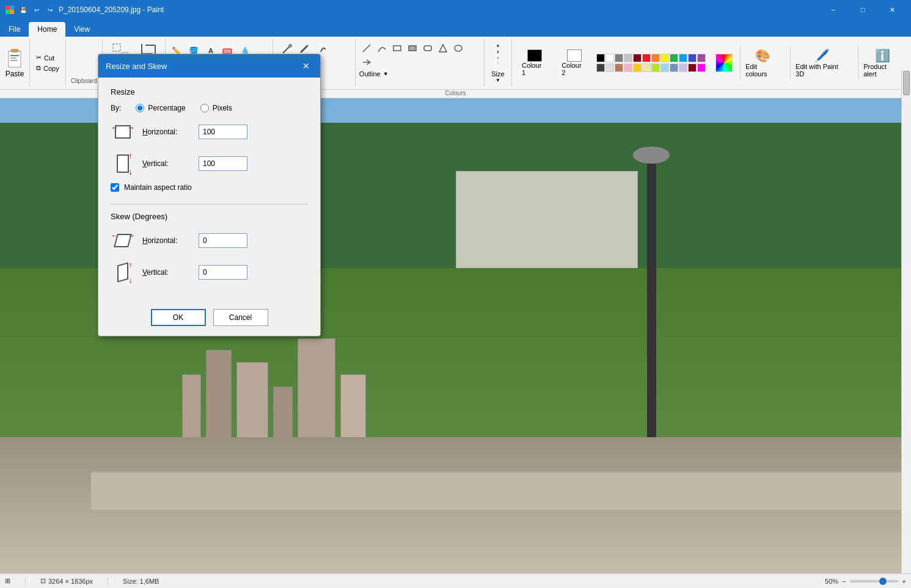 This screenshot has height=588, width=911. What do you see at coordinates (209, 241) in the screenshot?
I see `skew-horizontal-row: ← → Horizontal:` at bounding box center [209, 241].